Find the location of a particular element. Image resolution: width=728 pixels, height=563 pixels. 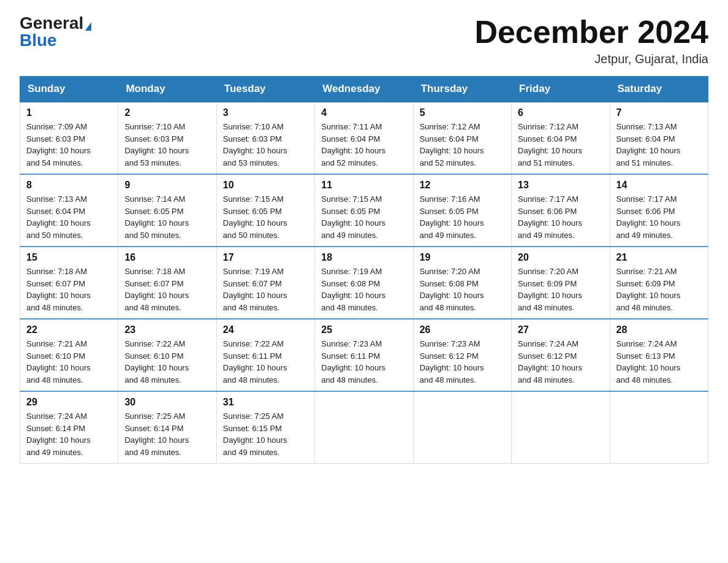

col-header-saturday: Saturday is located at coordinates (659, 90).